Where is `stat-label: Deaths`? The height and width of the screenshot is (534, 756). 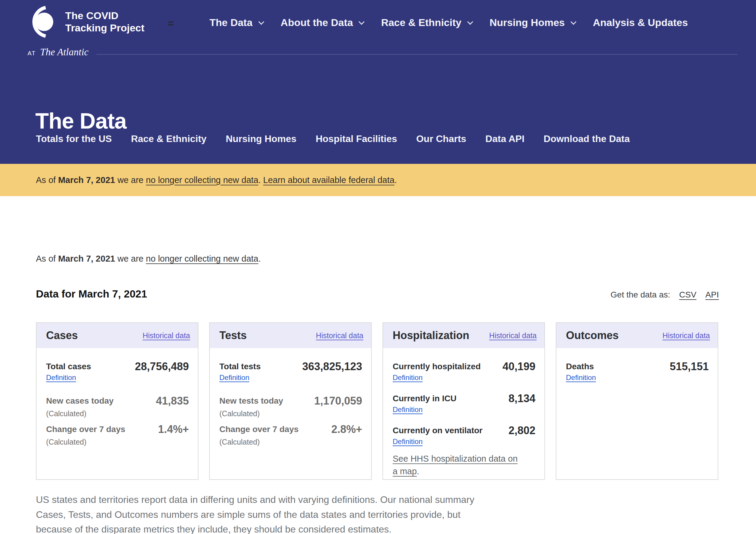 stat-label: Deaths is located at coordinates (581, 367).